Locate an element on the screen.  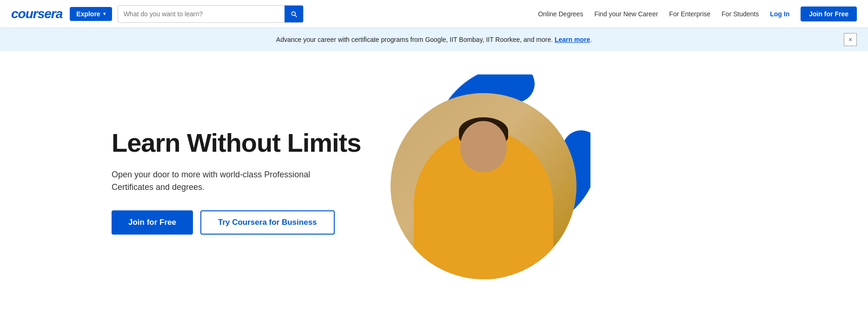
search-button is located at coordinates (294, 14).